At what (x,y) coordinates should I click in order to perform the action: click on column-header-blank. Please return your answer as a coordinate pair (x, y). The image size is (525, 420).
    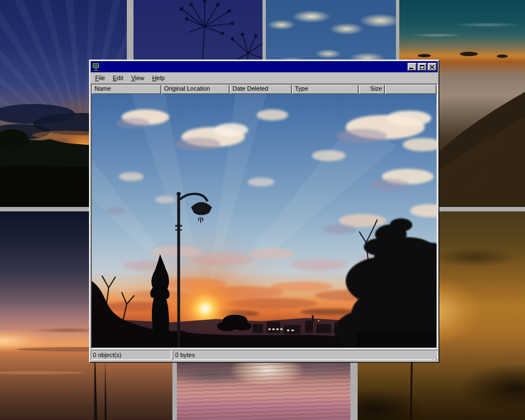
    Looking at the image, I should click on (410, 89).